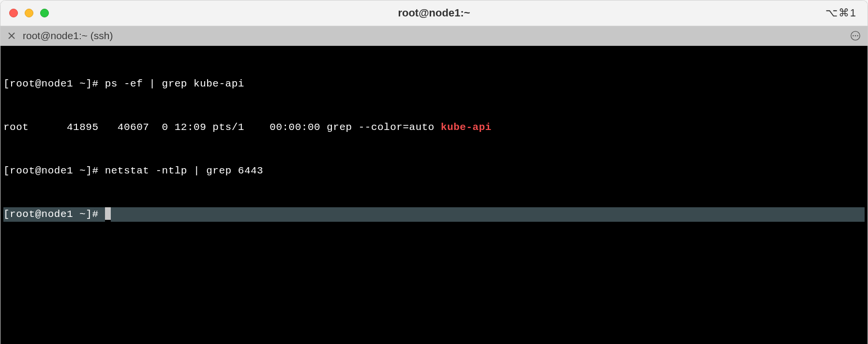  Describe the element at coordinates (14, 13) in the screenshot. I see `close-window-button` at that location.